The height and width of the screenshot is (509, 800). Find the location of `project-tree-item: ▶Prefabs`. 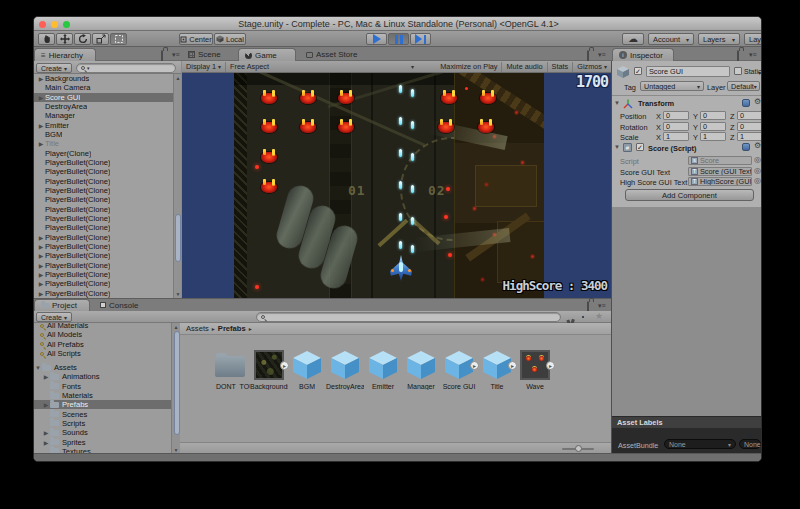

project-tree-item: ▶Prefabs is located at coordinates (102, 404).